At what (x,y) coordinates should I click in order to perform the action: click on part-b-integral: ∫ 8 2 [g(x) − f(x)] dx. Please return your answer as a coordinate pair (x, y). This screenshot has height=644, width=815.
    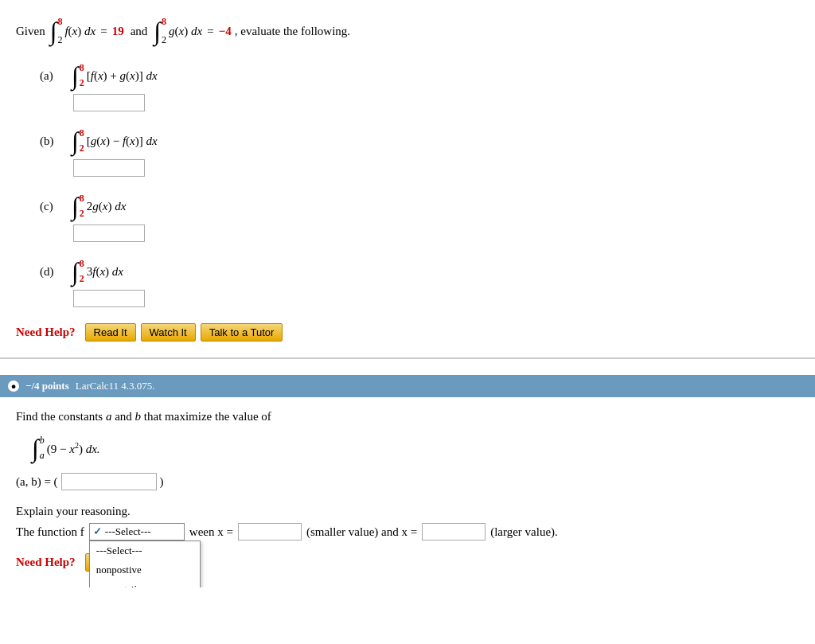
    Looking at the image, I should click on (115, 141).